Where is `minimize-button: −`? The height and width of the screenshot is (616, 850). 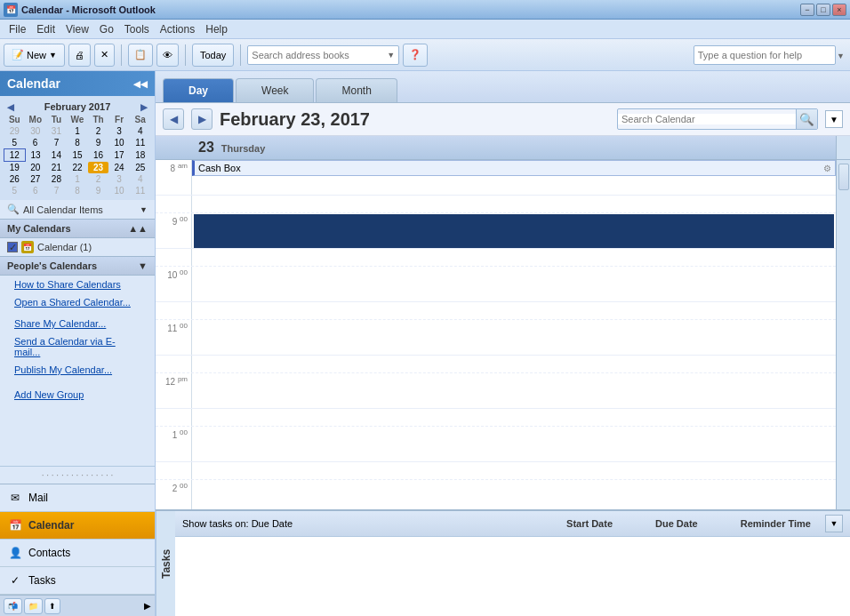 minimize-button: − is located at coordinates (807, 10).